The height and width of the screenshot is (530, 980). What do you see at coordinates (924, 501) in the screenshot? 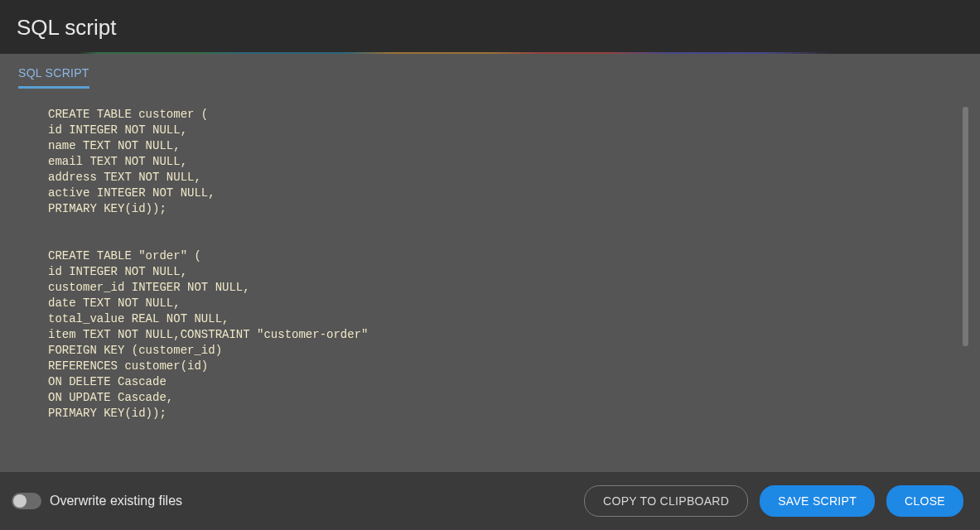
I see `close-button: CLOSE` at bounding box center [924, 501].